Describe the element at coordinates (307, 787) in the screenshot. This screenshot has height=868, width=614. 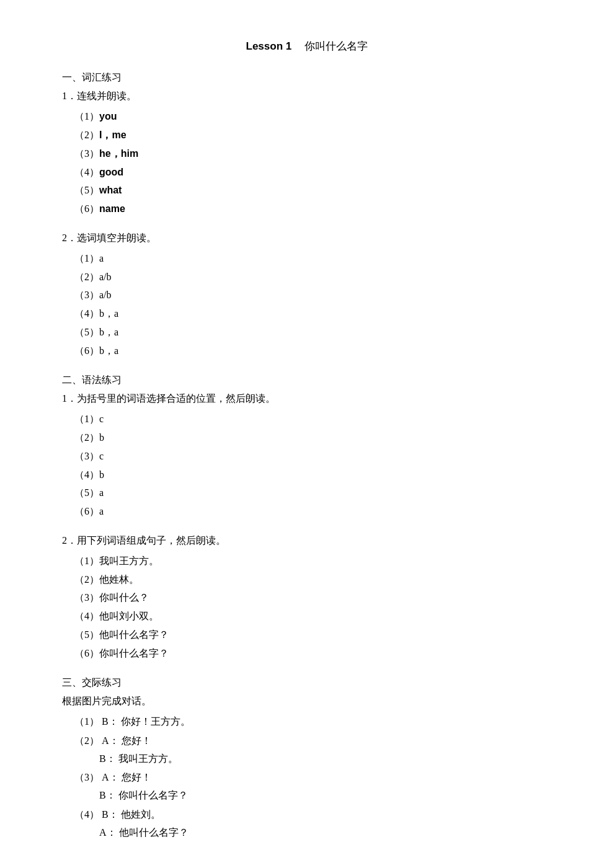
I see `dialog-item: （3） A： 您好！B： 你叫什么名字？` at that location.